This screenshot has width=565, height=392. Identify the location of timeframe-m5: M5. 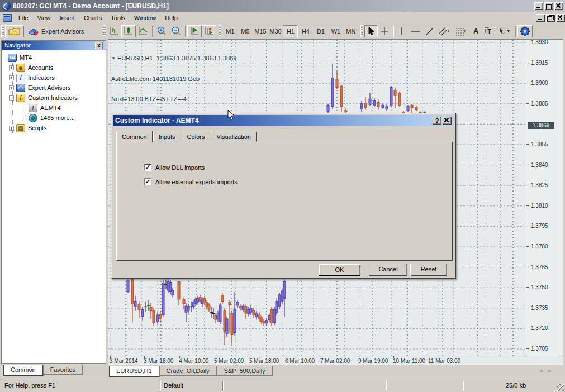
(245, 31).